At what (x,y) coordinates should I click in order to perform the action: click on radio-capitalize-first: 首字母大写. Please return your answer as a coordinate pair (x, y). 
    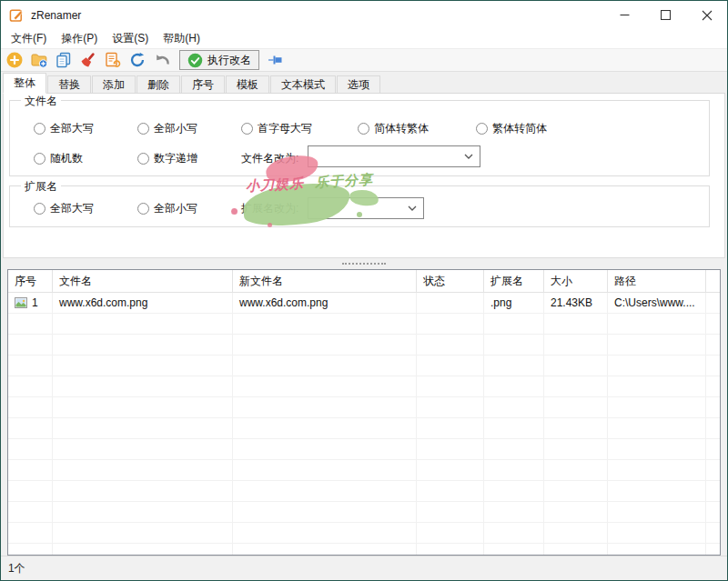
    Looking at the image, I should click on (277, 128).